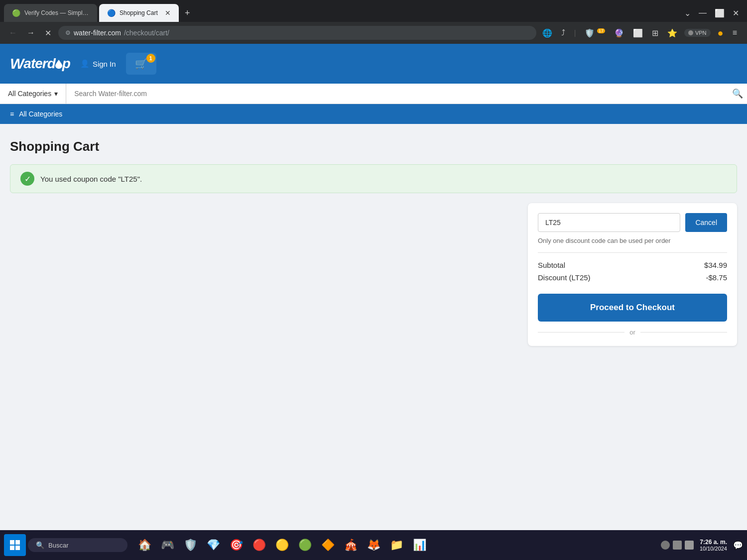 This screenshot has width=747, height=560. I want to click on menu-button: ≡, so click(735, 33).